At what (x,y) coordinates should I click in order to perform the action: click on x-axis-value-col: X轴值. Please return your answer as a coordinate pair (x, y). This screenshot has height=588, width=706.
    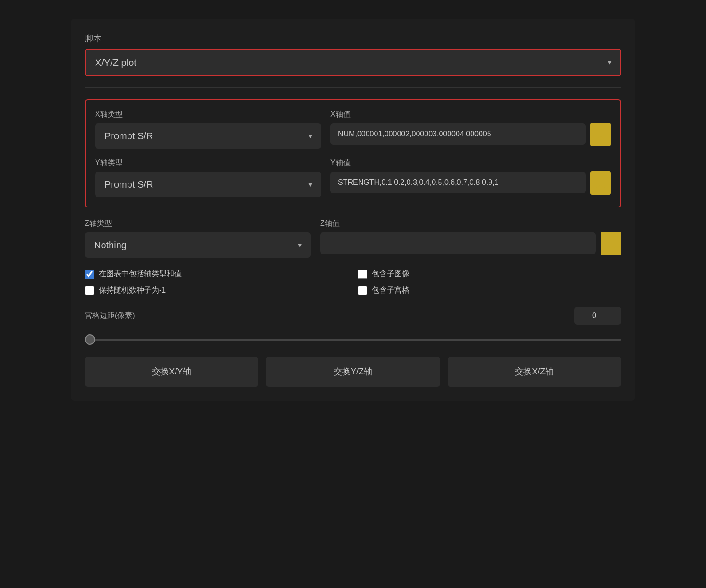
    Looking at the image, I should click on (471, 128).